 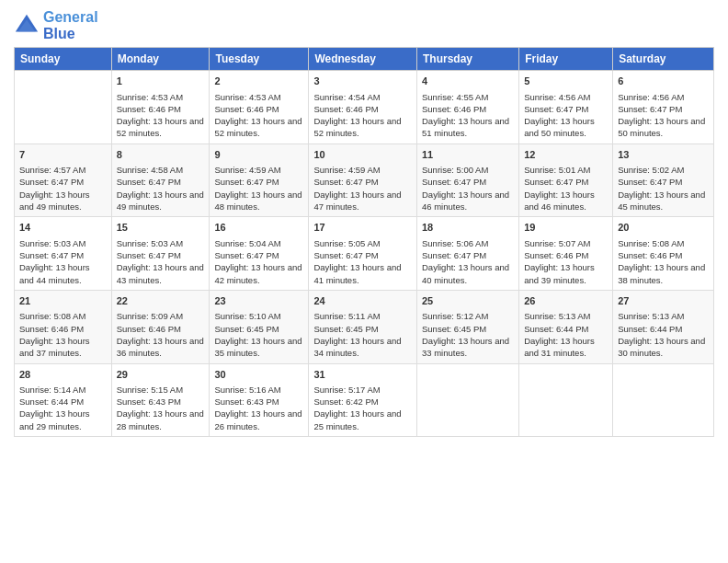 I want to click on day-number: 3, so click(x=362, y=81).